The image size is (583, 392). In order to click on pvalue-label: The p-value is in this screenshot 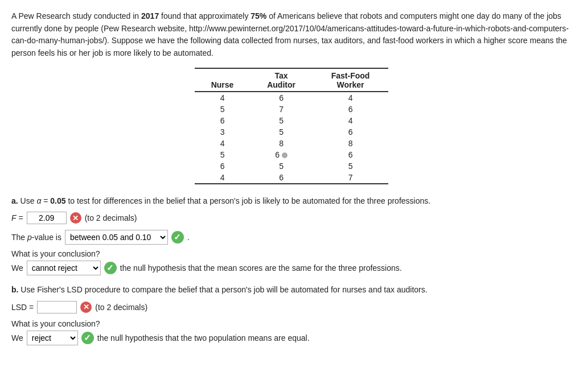, I will do `click(36, 237)`.